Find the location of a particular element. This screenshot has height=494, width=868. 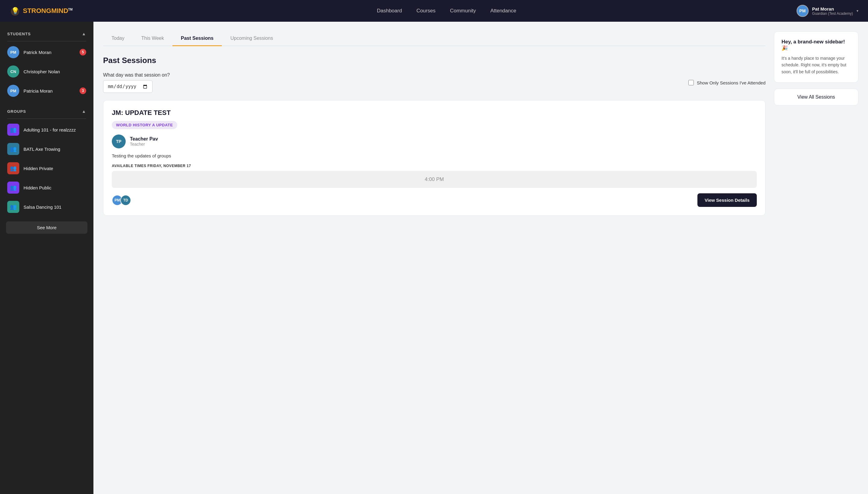

nav-community: Community is located at coordinates (463, 11).